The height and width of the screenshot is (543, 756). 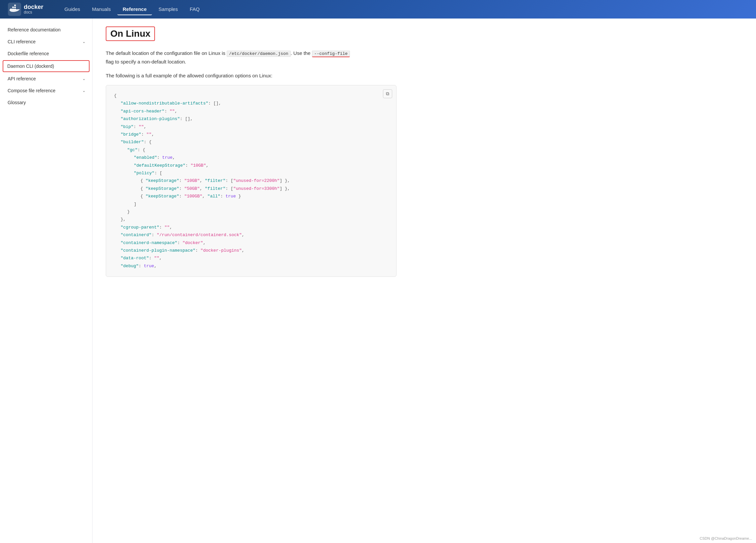 I want to click on sidebar-item-glossary: Glossary, so click(x=46, y=103).